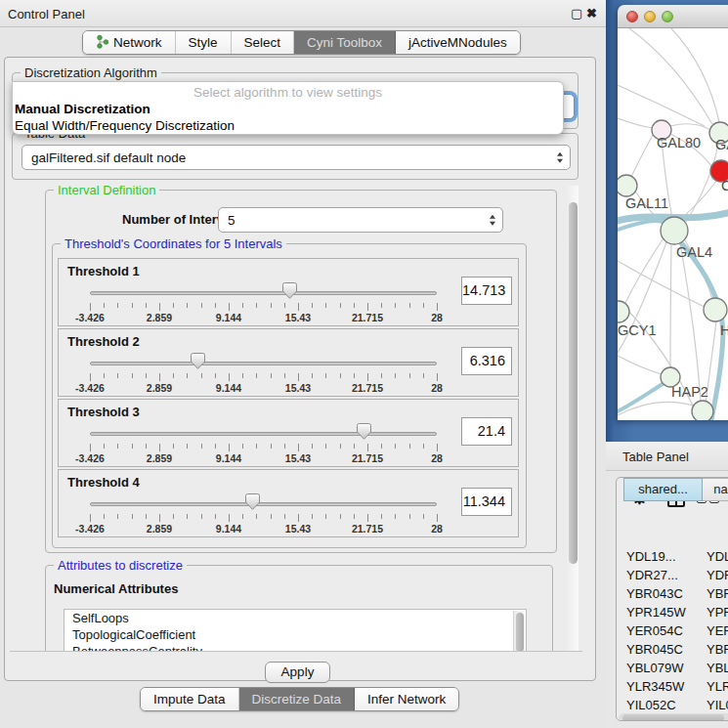 The height and width of the screenshot is (728, 728). What do you see at coordinates (672, 225) in the screenshot?
I see `network-canvas: GAL80GAGAL11CGAL4GCY1HHAP2` at bounding box center [672, 225].